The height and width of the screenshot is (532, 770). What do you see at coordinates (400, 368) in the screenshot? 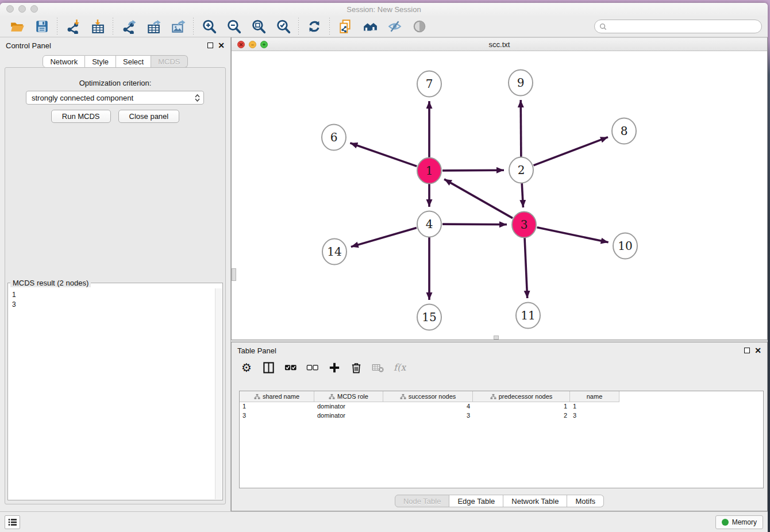
I see `function-button: f(x)` at bounding box center [400, 368].